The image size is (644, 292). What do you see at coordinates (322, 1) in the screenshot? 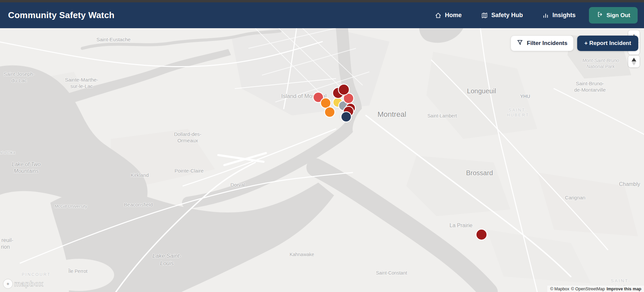
I see `window-top-strip` at bounding box center [322, 1].